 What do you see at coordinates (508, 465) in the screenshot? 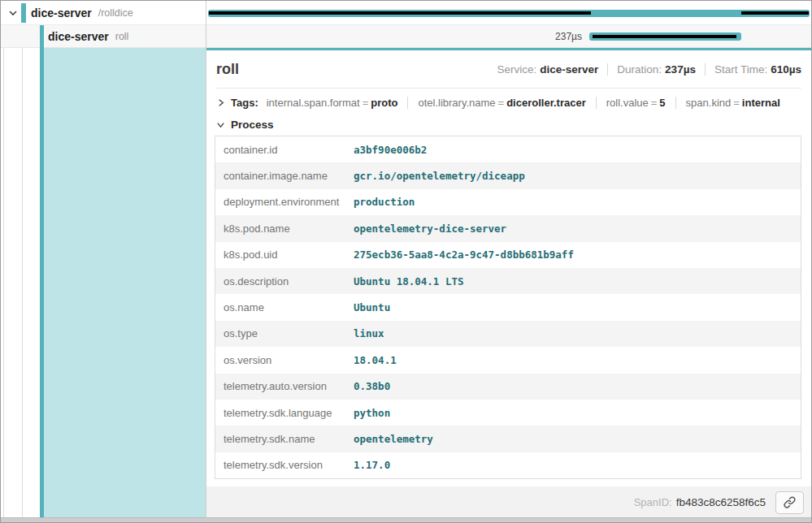
I see `process-table-row: telemetry.sdk.version 1.17.0` at bounding box center [508, 465].